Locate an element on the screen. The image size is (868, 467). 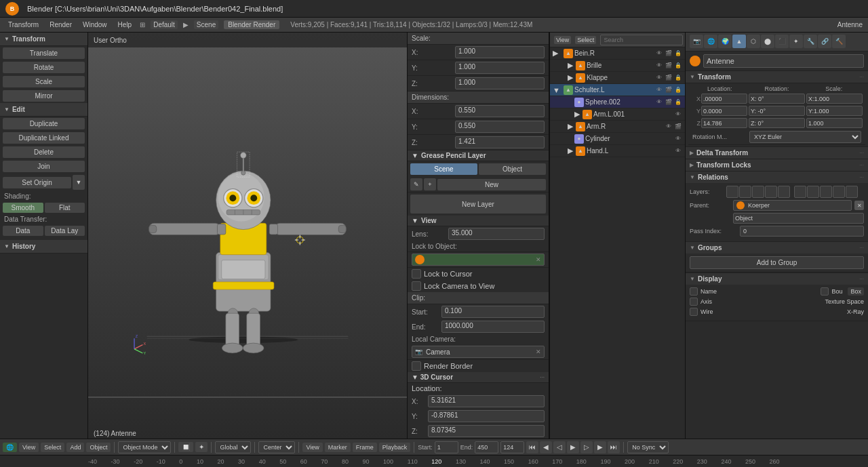
gp-new-btn: New is located at coordinates (492, 184).